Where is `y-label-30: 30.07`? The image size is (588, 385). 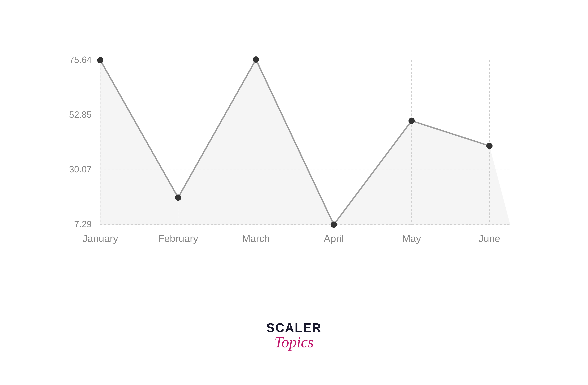
y-label-30: 30.07 is located at coordinates (81, 169).